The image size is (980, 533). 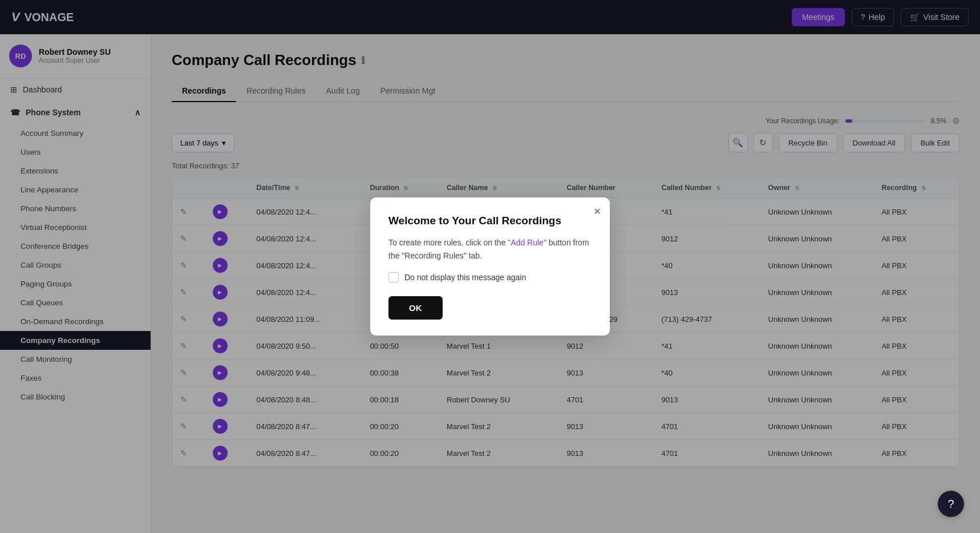 I want to click on modal-body: To create more rules, click on the "Add …, so click(x=490, y=249).